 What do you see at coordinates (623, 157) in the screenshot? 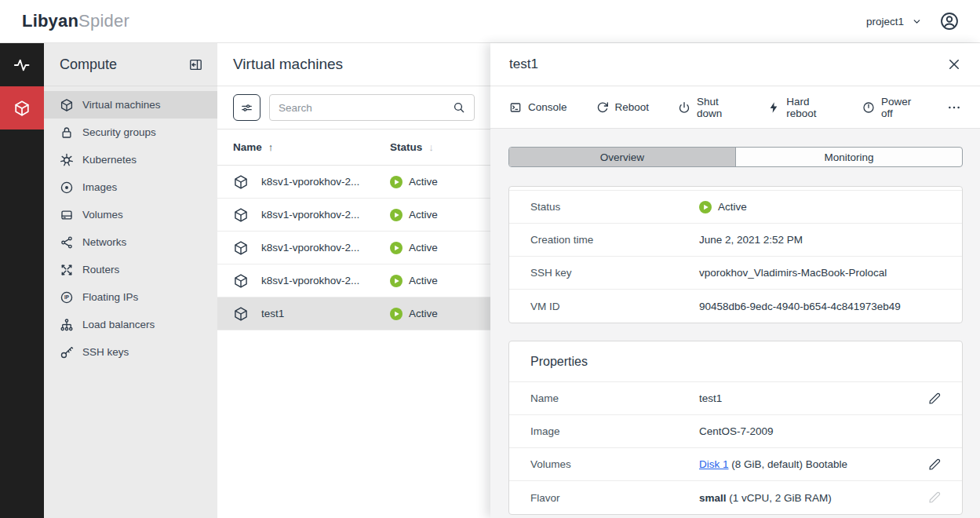
I see `tab-overview: Overview` at bounding box center [623, 157].